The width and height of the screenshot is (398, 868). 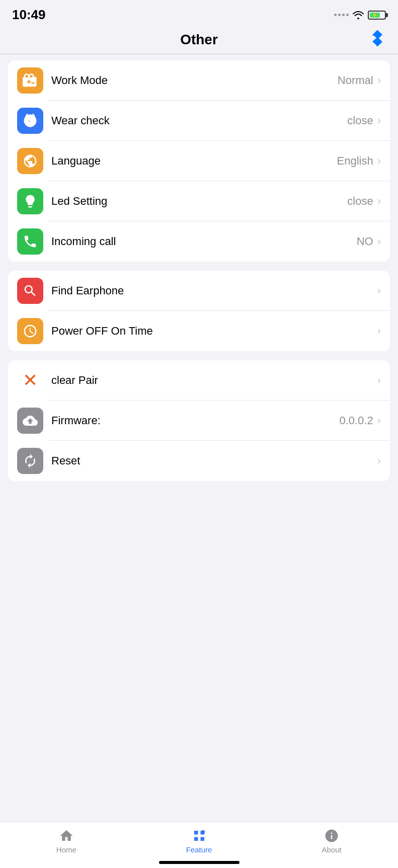 I want to click on reset-icon, so click(x=30, y=461).